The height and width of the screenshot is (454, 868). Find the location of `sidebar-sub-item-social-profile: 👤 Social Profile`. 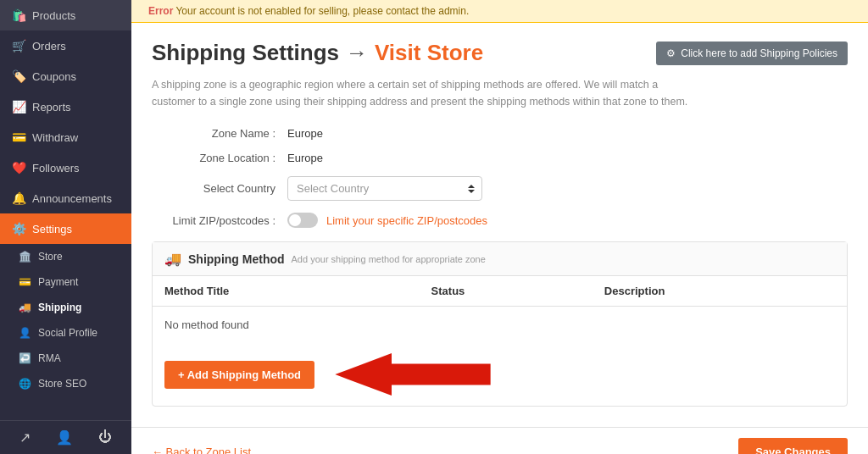

sidebar-sub-item-social-profile: 👤 Social Profile is located at coordinates (66, 333).